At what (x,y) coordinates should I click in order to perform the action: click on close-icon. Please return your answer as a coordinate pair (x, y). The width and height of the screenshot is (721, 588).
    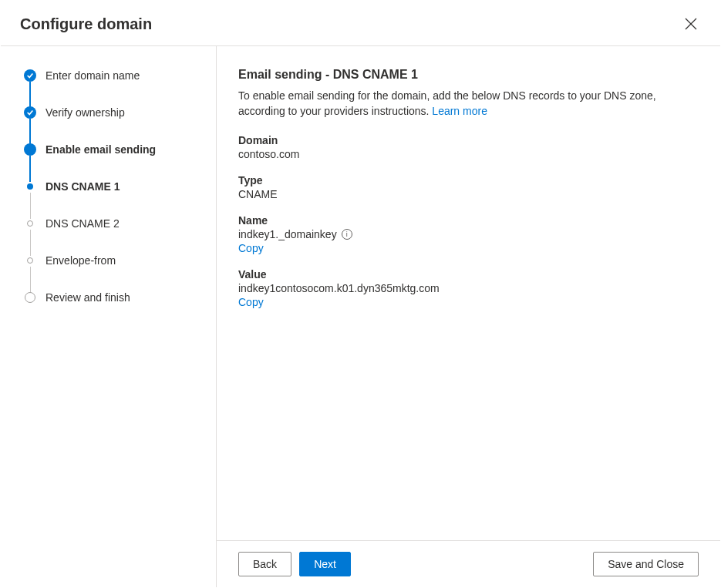
    Looking at the image, I should click on (691, 24).